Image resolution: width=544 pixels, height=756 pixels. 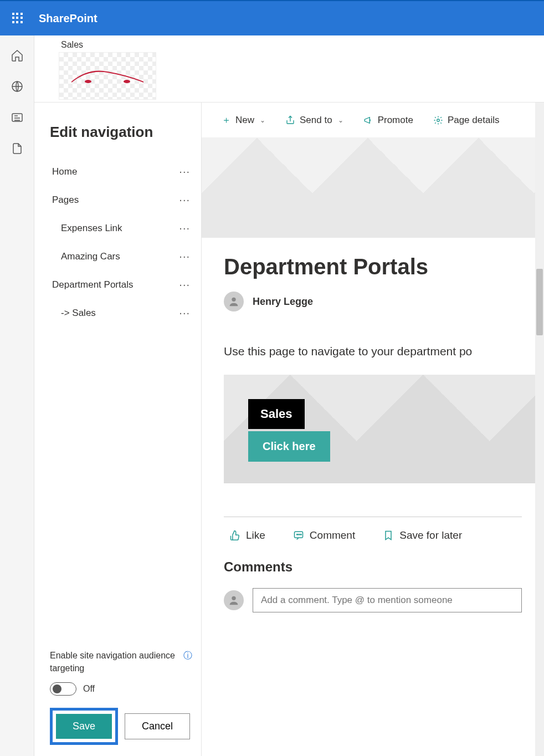 What do you see at coordinates (89, 689) in the screenshot?
I see `toggle-state-label: Off` at bounding box center [89, 689].